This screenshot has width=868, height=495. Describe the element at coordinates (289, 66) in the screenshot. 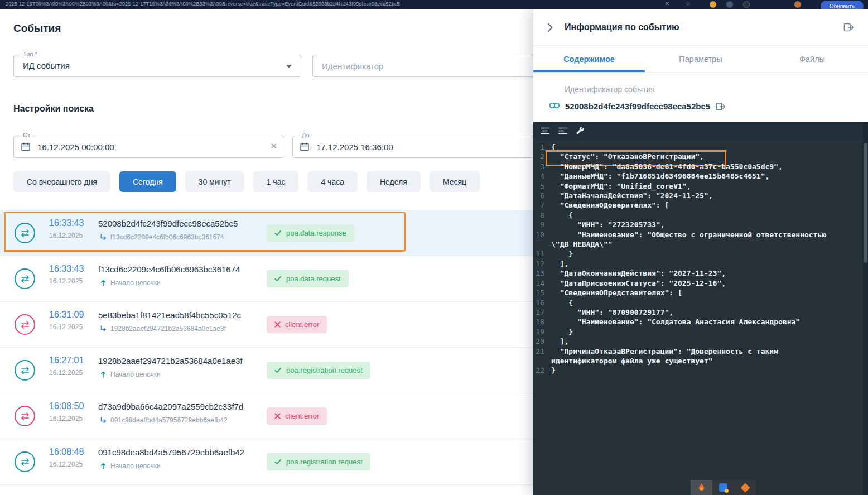

I see `chevron-down-icon` at that location.